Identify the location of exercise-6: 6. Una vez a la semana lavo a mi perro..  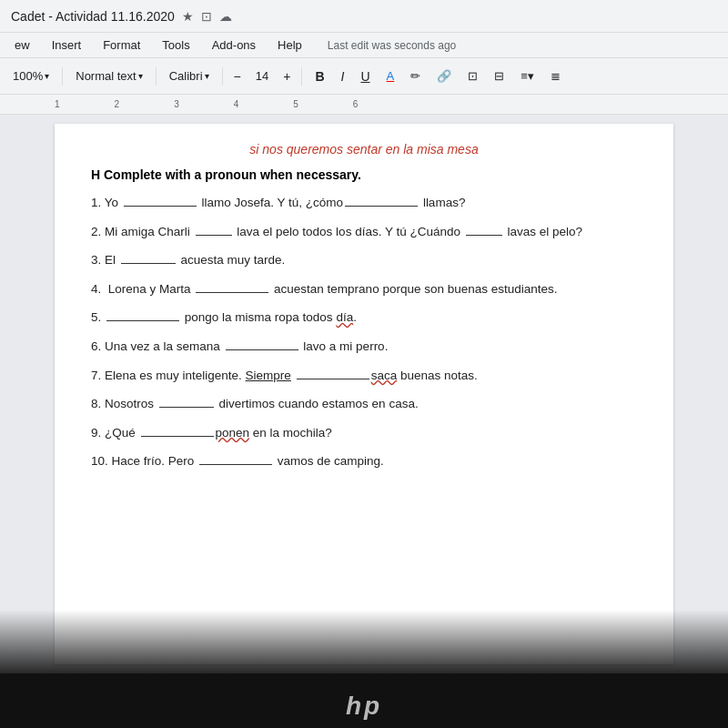
(364, 347).